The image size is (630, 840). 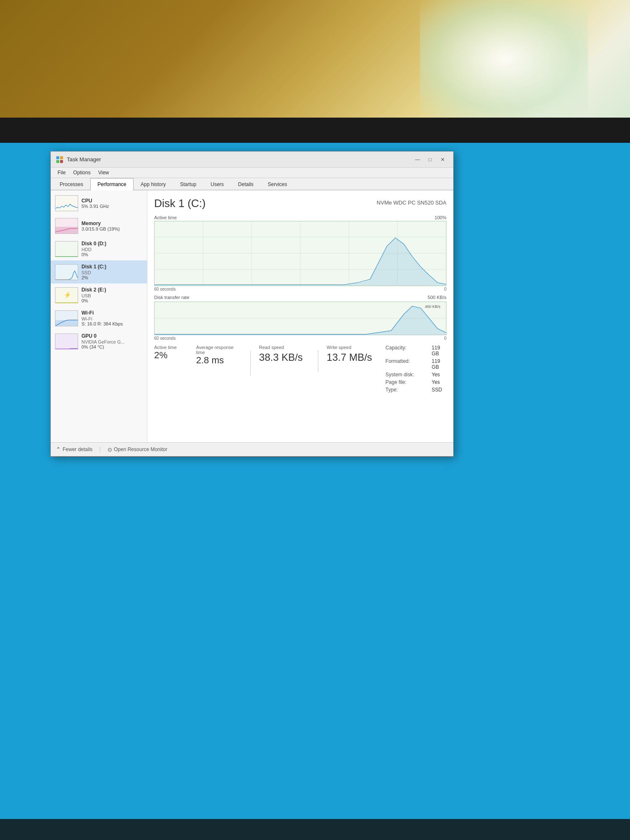 What do you see at coordinates (430, 160) in the screenshot?
I see `window-controls: — □ ✕` at bounding box center [430, 160].